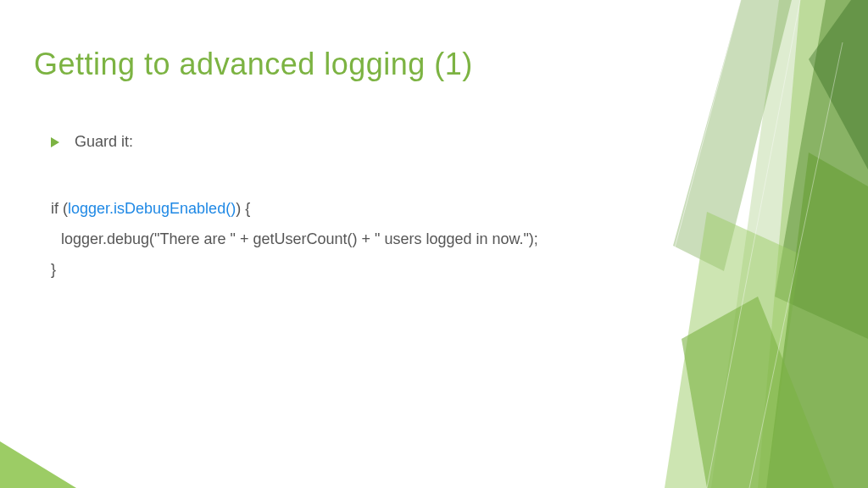  I want to click on code-line-2: logger.debug("There are " + getUserCount…, so click(442, 239).